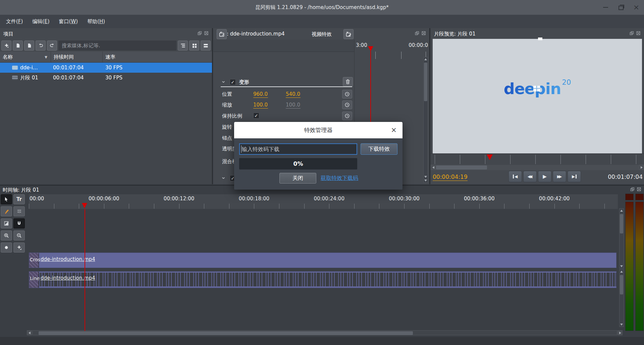  I want to click on keyframe-playhead, so click(371, 49).